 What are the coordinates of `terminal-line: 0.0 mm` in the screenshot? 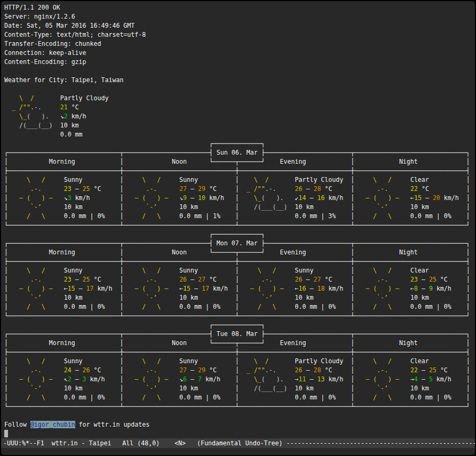 It's located at (240, 134).